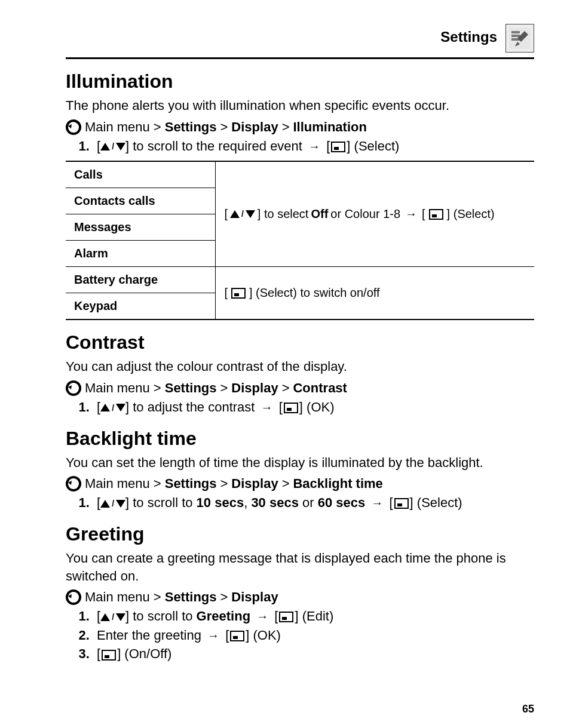 Image resolution: width=570 pixels, height=728 pixels. Describe the element at coordinates (314, 635) in the screenshot. I see `step-2: Enter the greeting → [] (OK)` at that location.